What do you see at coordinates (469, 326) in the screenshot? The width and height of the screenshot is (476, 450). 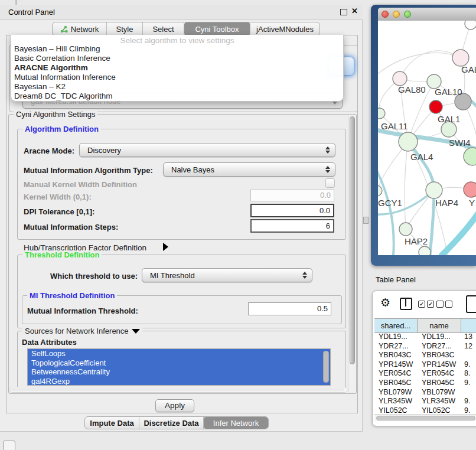 I see `column-header-partial` at bounding box center [469, 326].